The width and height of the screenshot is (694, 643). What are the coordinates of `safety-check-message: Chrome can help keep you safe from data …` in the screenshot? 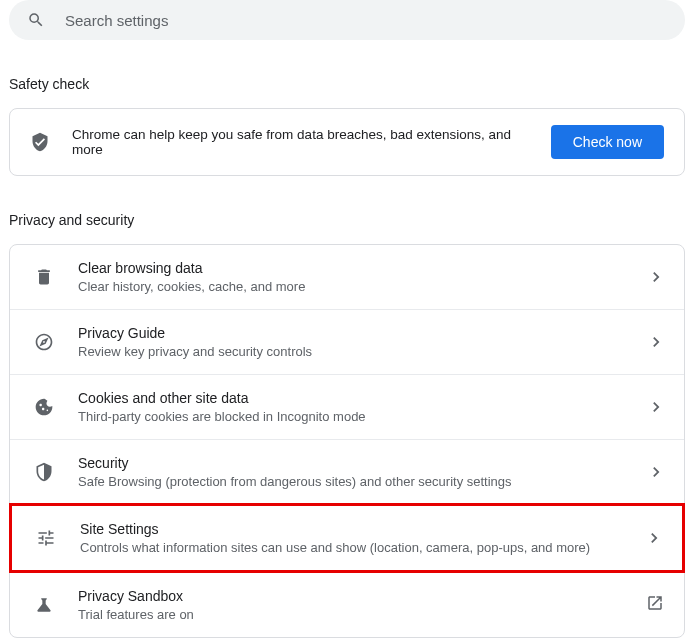 It's located at (300, 142).